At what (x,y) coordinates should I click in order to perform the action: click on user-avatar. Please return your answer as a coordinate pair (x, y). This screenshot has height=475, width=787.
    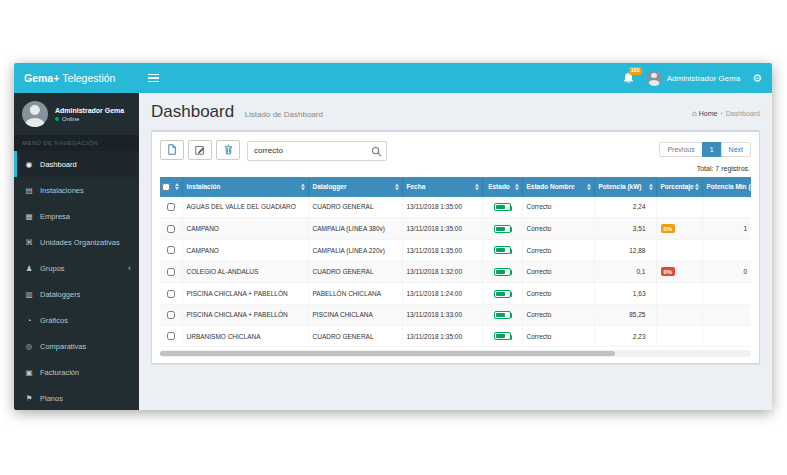
    Looking at the image, I should click on (654, 78).